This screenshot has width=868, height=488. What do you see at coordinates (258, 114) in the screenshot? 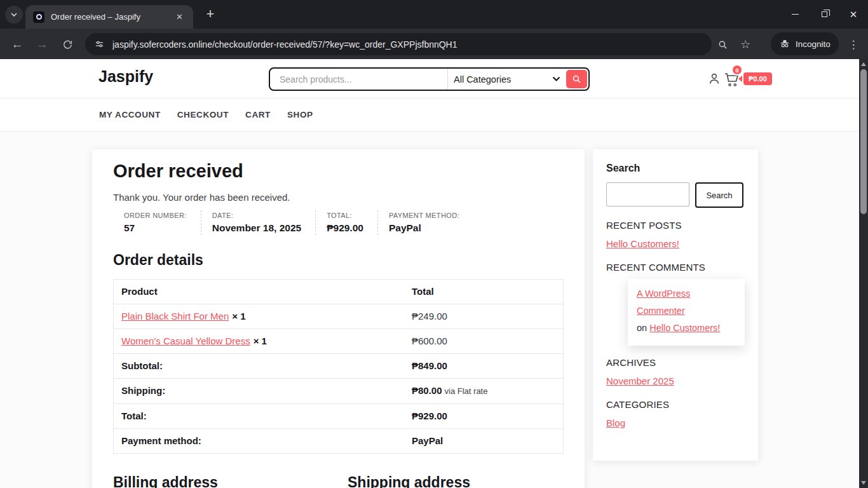
I see `nav-item-cart: CART` at bounding box center [258, 114].